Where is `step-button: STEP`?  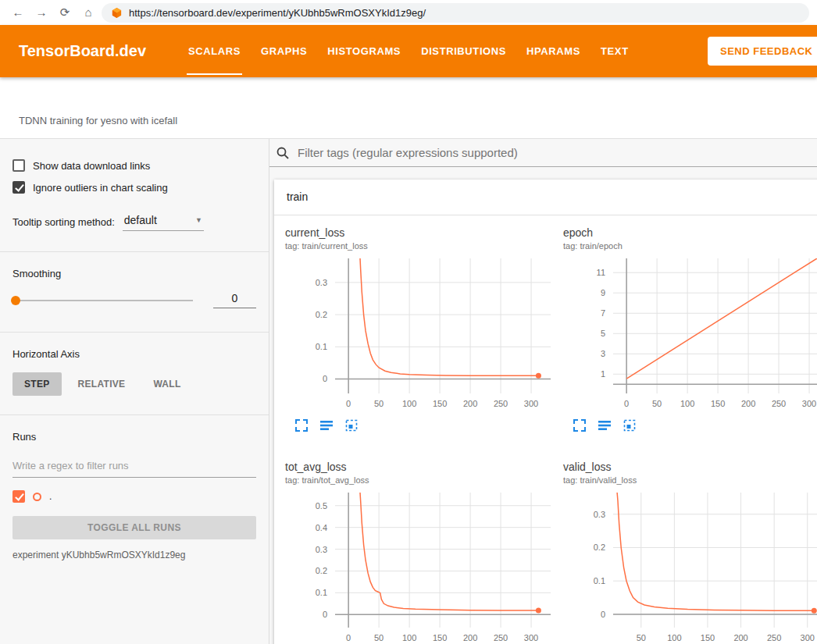 step-button: STEP is located at coordinates (37, 384).